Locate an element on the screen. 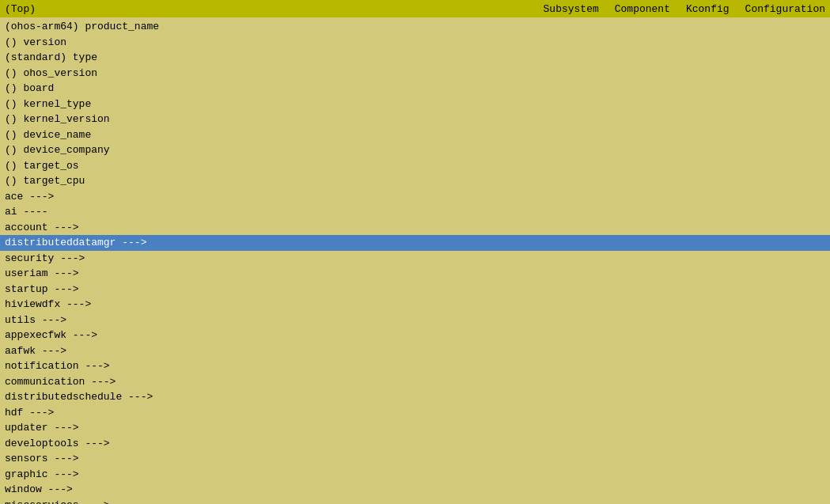  list-item: () target_os is located at coordinates (415, 166).